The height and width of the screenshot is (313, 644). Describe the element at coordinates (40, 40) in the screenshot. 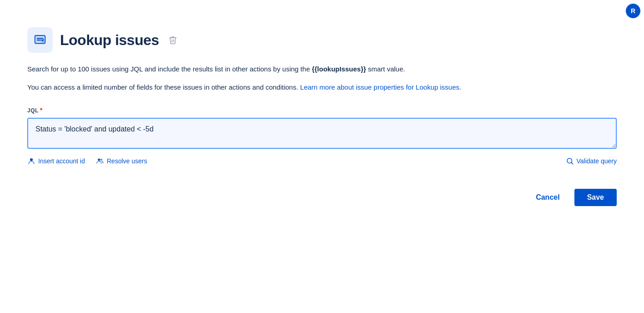

I see `lookup-issues-icon` at that location.